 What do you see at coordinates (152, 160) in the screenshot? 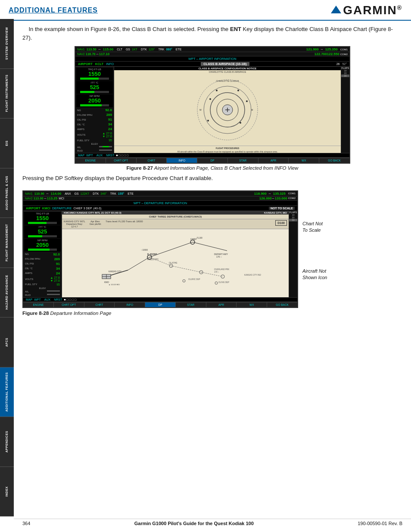
I see `softkey-chrt-1: CHRT` at bounding box center [152, 160].